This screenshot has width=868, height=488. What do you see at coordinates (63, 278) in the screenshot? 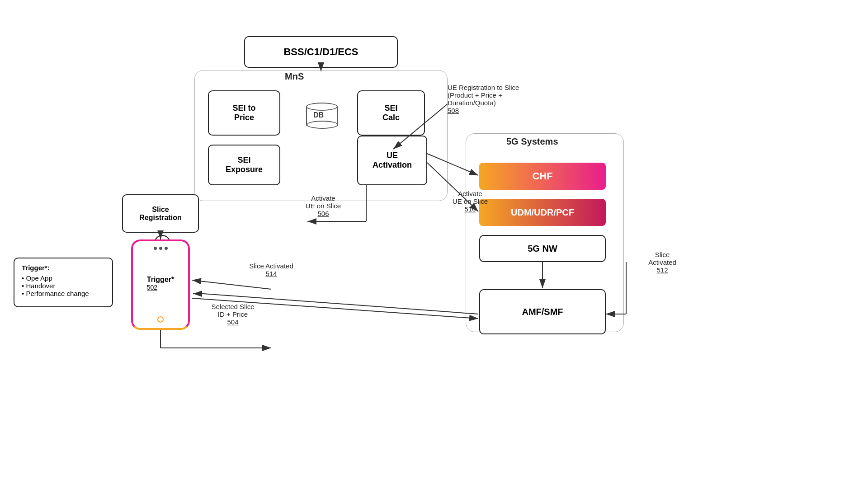
I see `trigger-item-1: • Ope App` at bounding box center [63, 278].